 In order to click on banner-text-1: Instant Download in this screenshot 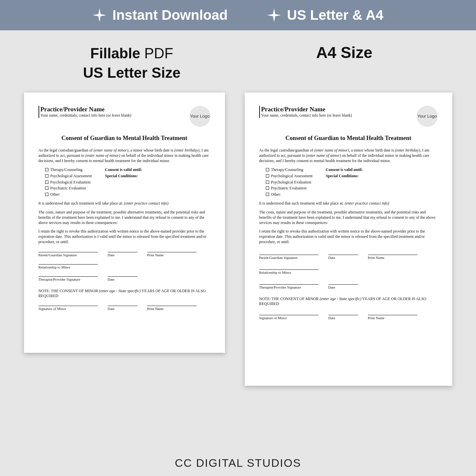, I will do `click(170, 15)`.